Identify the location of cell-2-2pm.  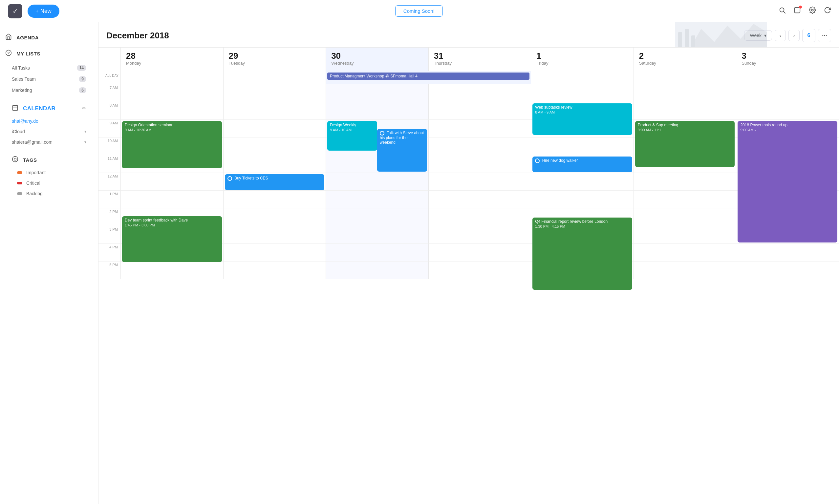
(685, 217).